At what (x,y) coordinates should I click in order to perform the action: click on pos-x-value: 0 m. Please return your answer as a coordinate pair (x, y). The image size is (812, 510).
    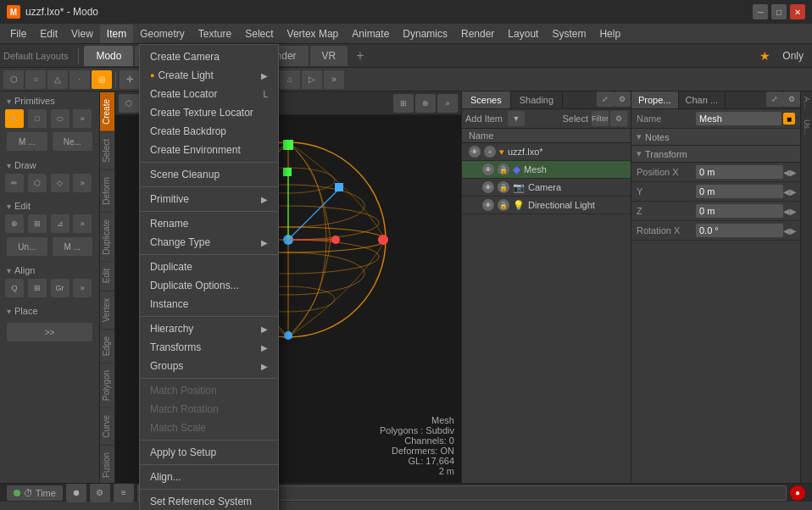
    Looking at the image, I should click on (739, 172).